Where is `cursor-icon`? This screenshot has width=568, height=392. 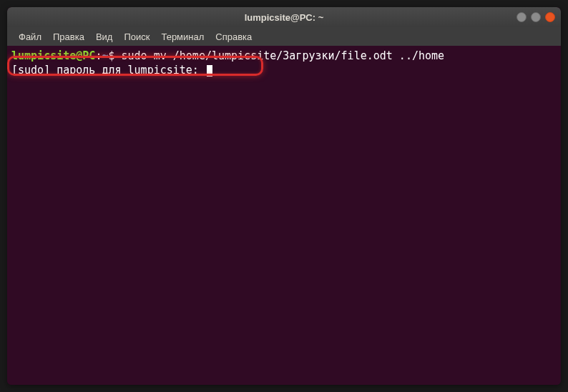 cursor-icon is located at coordinates (210, 71).